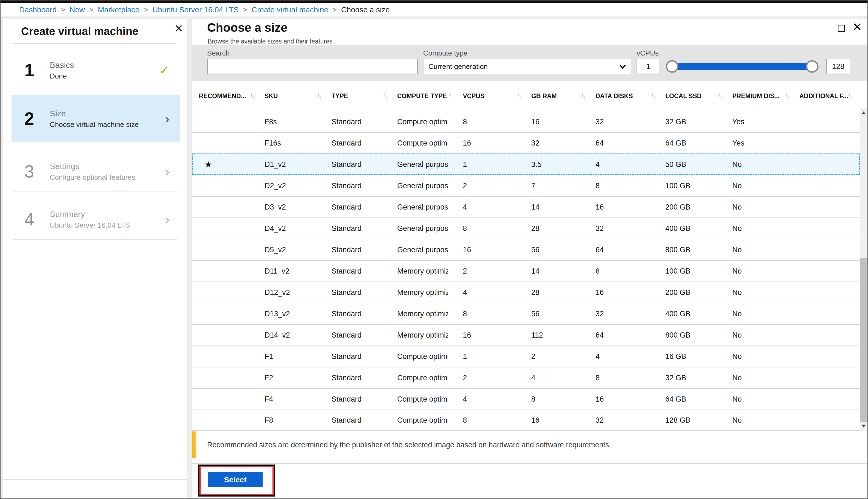 The width and height of the screenshot is (868, 499). What do you see at coordinates (631, 96) in the screenshot?
I see `column-header-data-disks: DATA DISKS↑↓` at bounding box center [631, 96].